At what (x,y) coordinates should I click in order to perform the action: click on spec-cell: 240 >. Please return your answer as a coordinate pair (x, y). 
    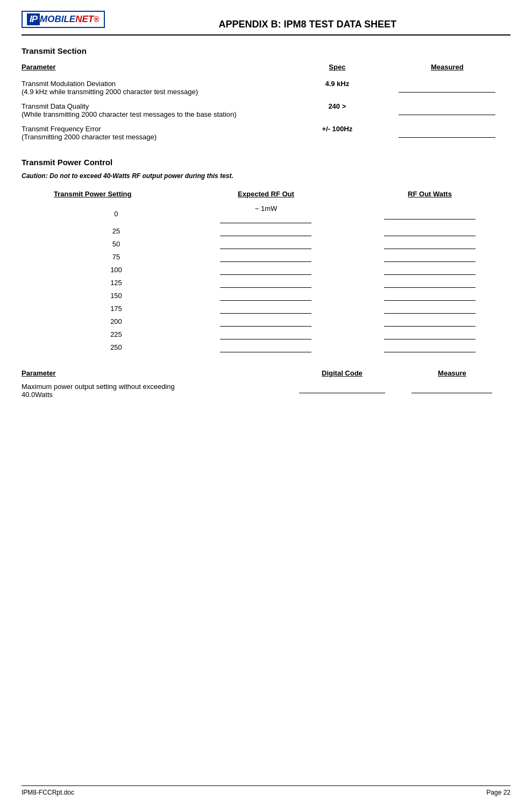
    Looking at the image, I should click on (339, 110).